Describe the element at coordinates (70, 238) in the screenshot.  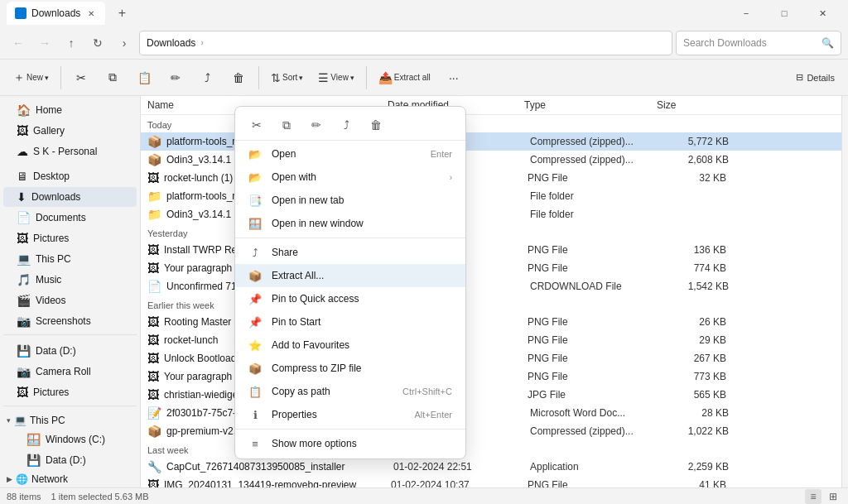
I see `sidebar-item-pictures: 🖼 Pictures 📌` at that location.